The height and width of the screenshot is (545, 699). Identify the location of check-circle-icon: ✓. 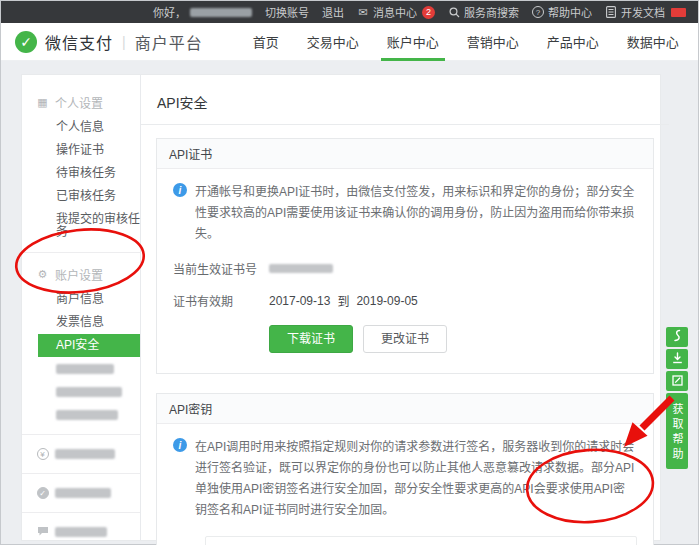
(42, 493).